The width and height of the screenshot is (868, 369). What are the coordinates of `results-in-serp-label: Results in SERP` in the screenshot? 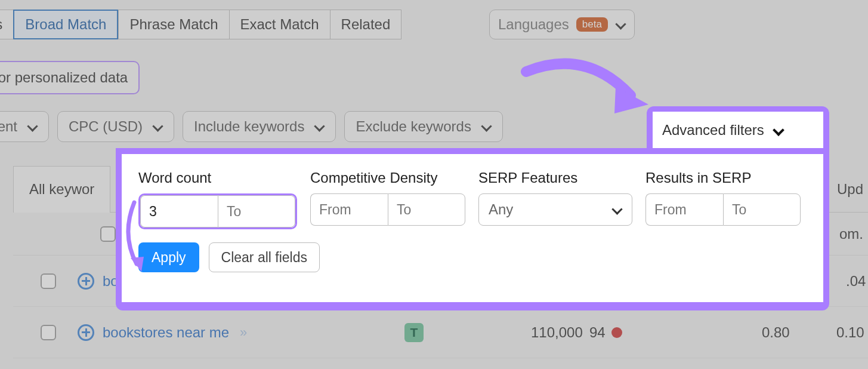 It's located at (723, 178).